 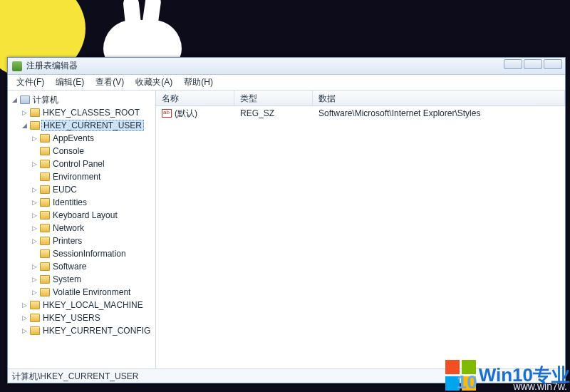 What do you see at coordinates (110, 83) in the screenshot?
I see `menu-view: 查看(V)` at bounding box center [110, 83].